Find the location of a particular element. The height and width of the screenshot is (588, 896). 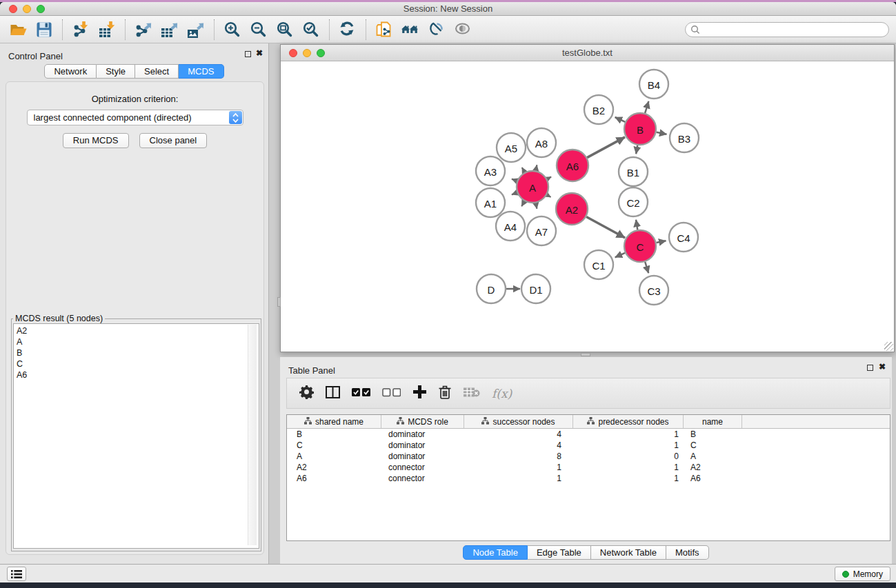

column-header-successor-nodes: successor nodes is located at coordinates (519, 422).